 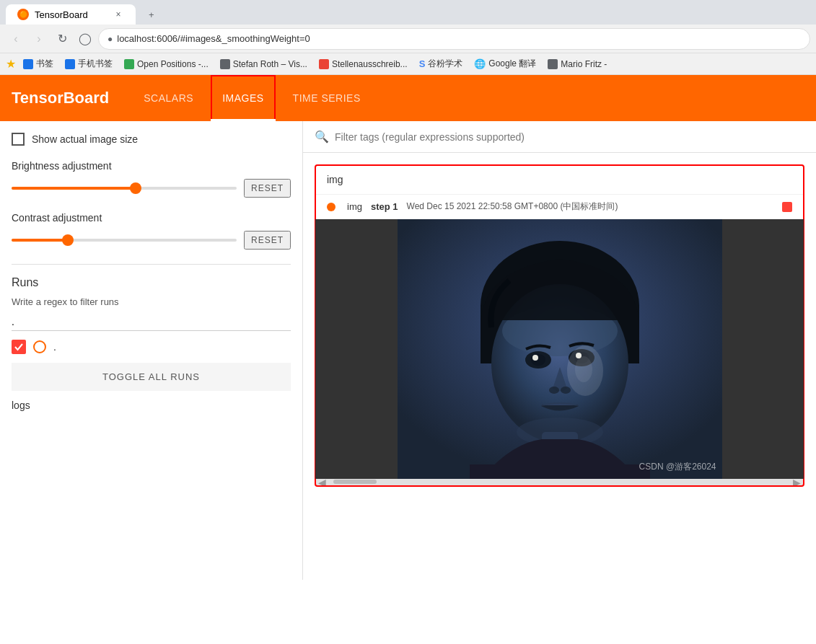 What do you see at coordinates (136, 188) in the screenshot?
I see `brightness-thumb` at bounding box center [136, 188].